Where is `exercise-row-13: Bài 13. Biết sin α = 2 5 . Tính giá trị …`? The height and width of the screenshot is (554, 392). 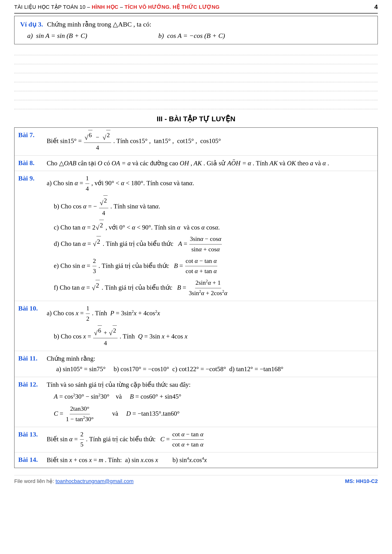
exercise-row-13: Bài 13. Biết sin α = 2 5 . Tính giá trị … is located at coordinates (196, 440).